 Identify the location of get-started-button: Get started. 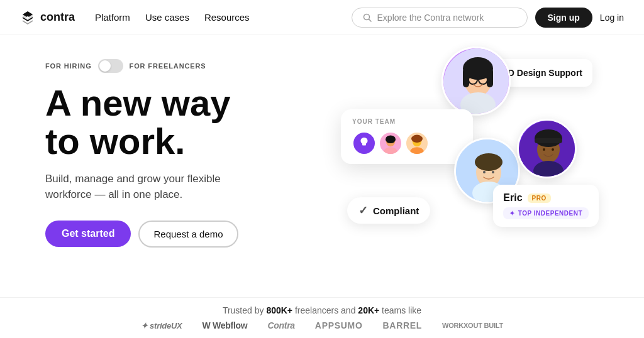
(88, 234).